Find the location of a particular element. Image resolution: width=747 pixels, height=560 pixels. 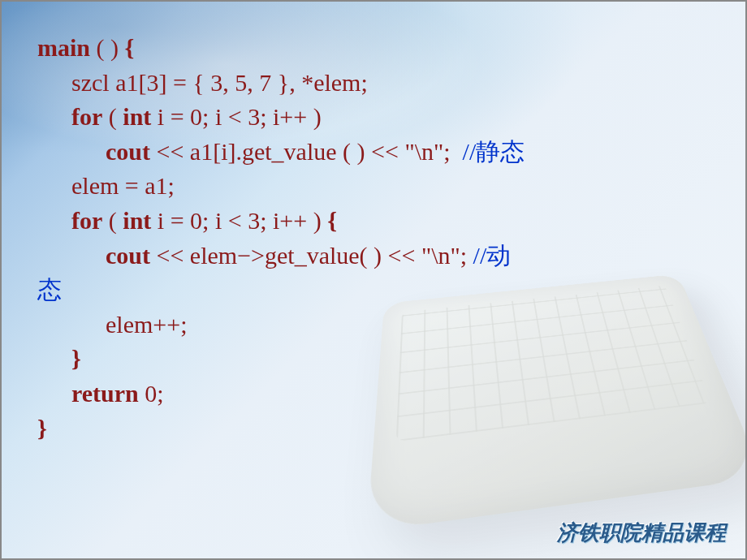

code-line-8: elem++; is located at coordinates (374, 325).